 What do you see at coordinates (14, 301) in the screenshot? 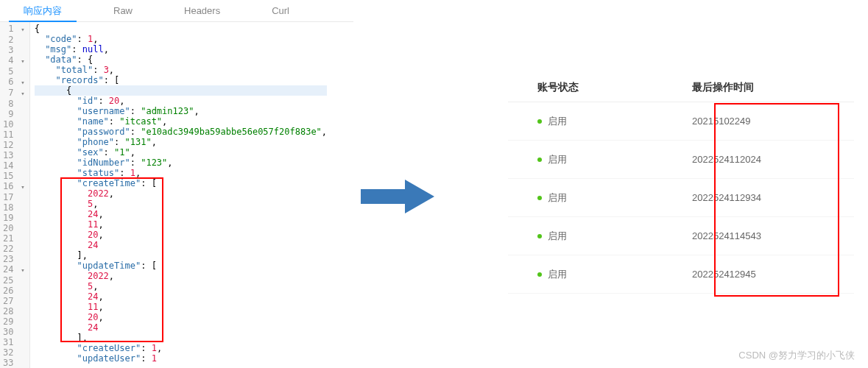
I see `line-number: 27` at bounding box center [14, 301].